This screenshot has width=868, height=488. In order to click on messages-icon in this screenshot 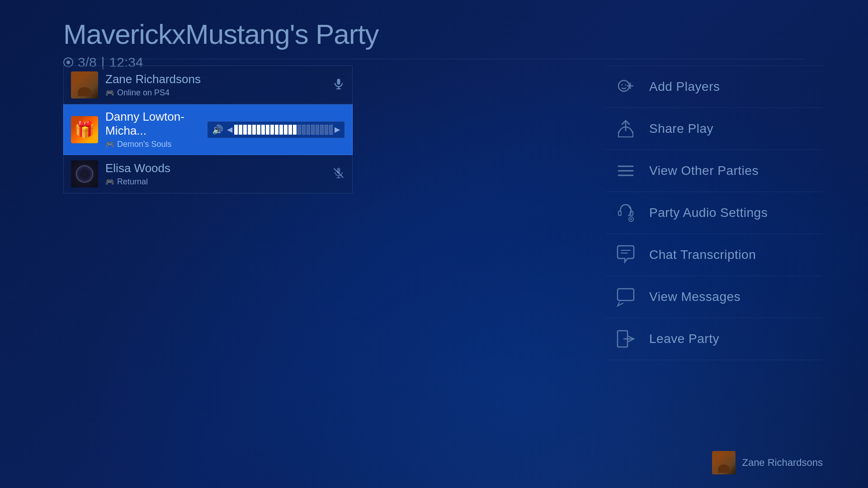, I will do `click(626, 297)`.